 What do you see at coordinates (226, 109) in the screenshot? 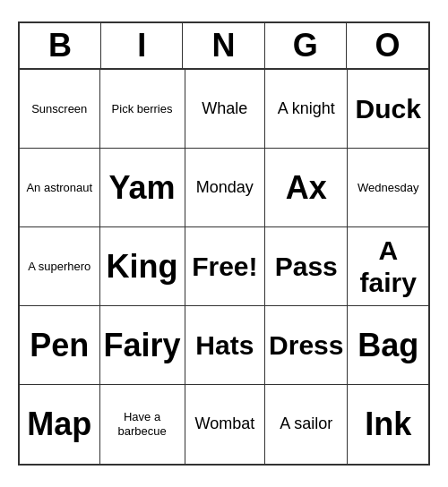
I see `cell-r0-c2: Whale` at bounding box center [226, 109].